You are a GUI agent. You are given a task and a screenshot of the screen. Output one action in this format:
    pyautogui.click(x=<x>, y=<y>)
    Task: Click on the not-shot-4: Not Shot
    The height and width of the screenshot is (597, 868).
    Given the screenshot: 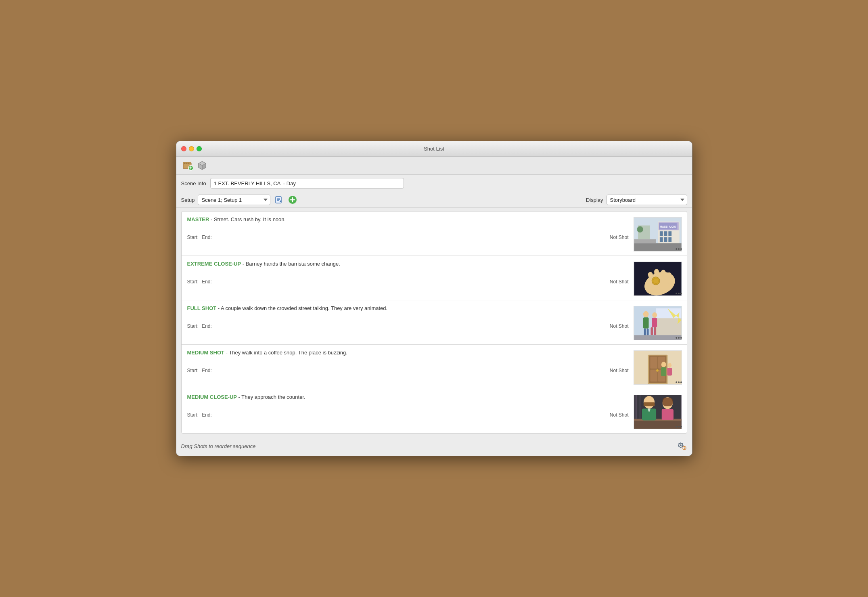 What is the action you would take?
    pyautogui.click(x=619, y=371)
    